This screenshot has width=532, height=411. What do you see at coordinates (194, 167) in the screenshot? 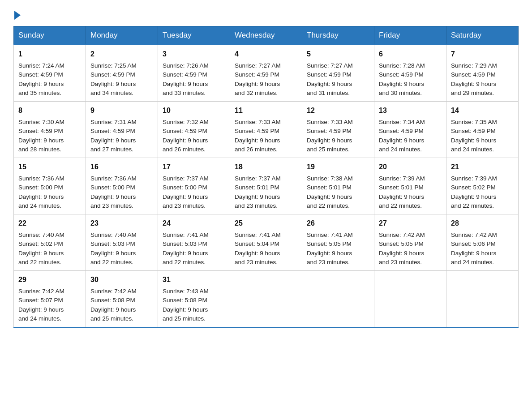
I see `day-number: 17` at bounding box center [194, 167].